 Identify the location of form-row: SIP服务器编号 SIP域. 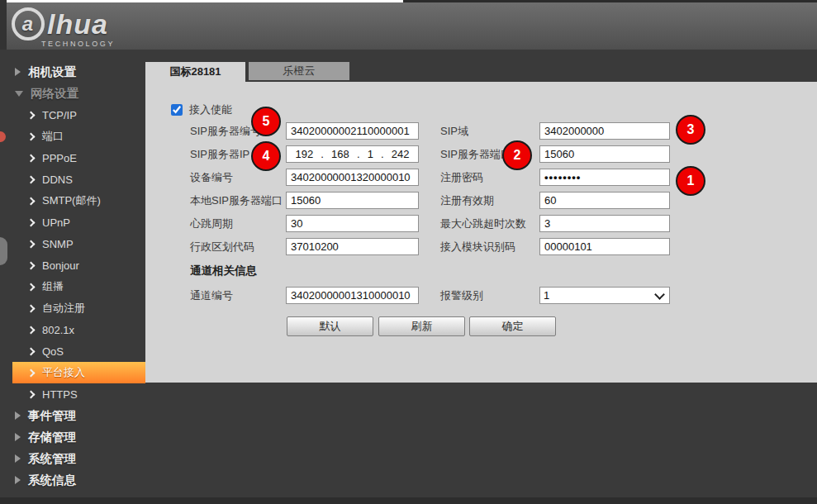
(481, 131).